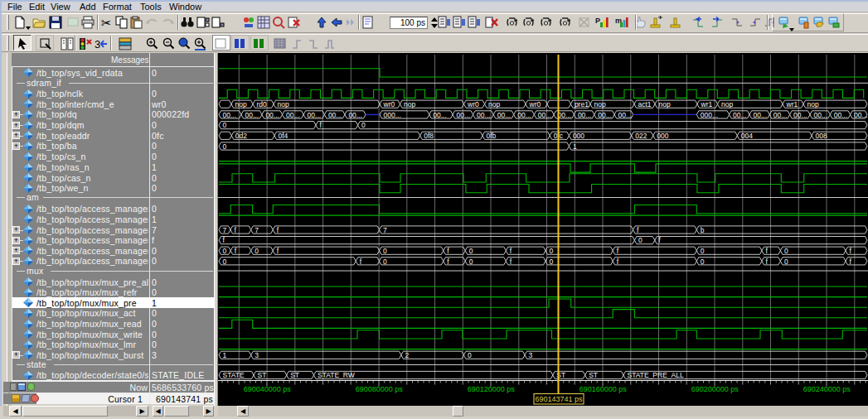 This screenshot has width=868, height=419. Describe the element at coordinates (241, 136) in the screenshot. I see `svg-text: 0d2` at that location.